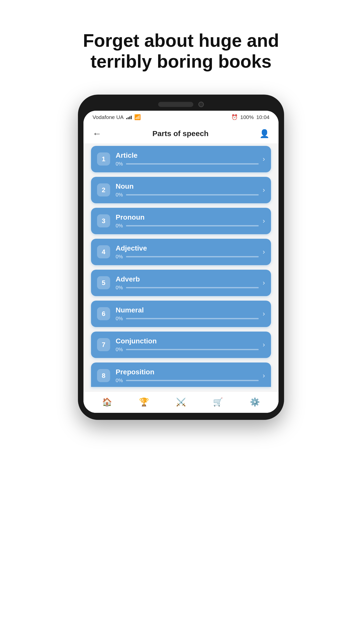 The image size is (362, 644). I want to click on shop-icon: 🛒, so click(218, 402).